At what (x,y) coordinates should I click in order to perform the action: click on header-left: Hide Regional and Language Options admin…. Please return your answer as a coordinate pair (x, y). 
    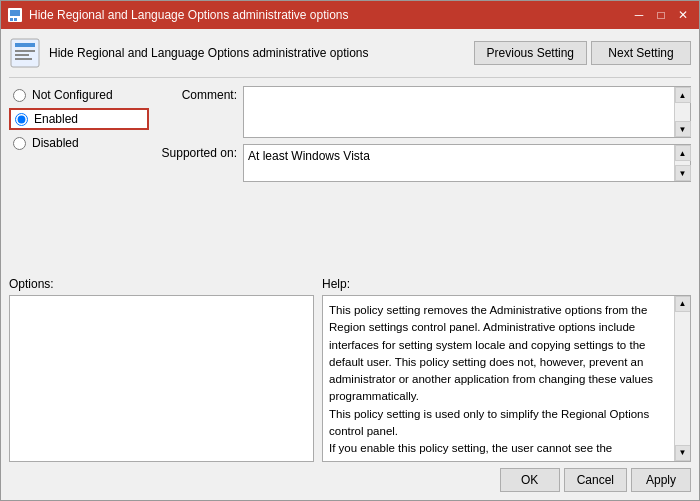
    Looking at the image, I should click on (189, 53).